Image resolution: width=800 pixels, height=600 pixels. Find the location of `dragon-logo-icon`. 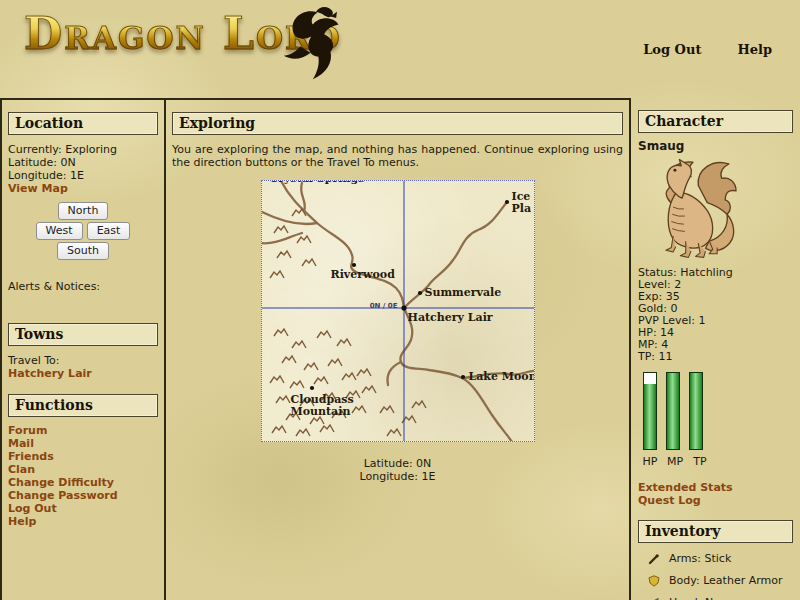

dragon-logo-icon is located at coordinates (308, 43).